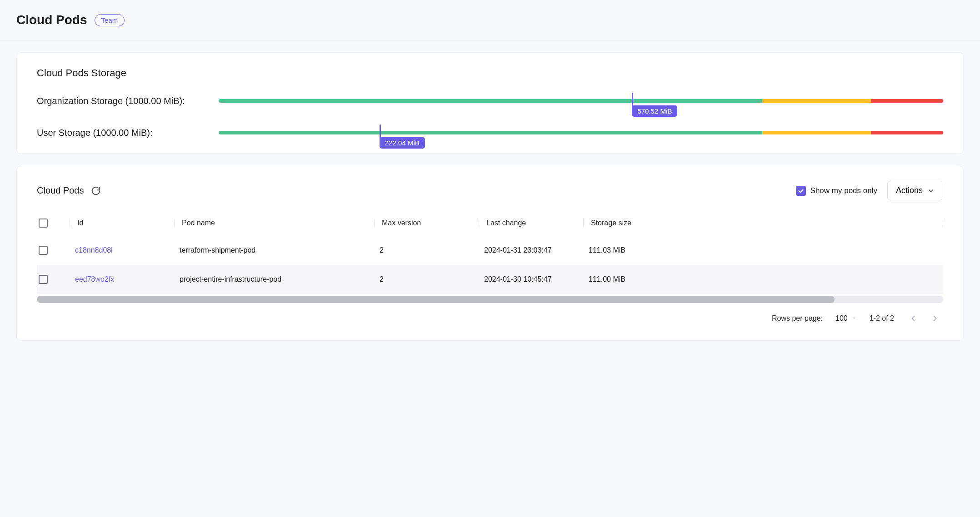 The height and width of the screenshot is (517, 980). Describe the element at coordinates (52, 20) in the screenshot. I see `page-title: Cloud Pods` at that location.